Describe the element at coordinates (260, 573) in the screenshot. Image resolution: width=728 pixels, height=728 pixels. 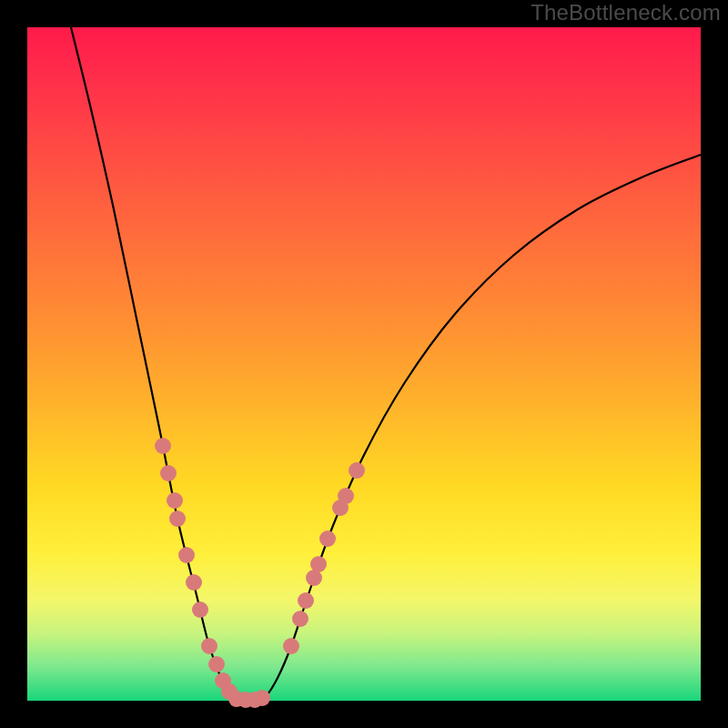
I see `markers-layer` at that location.